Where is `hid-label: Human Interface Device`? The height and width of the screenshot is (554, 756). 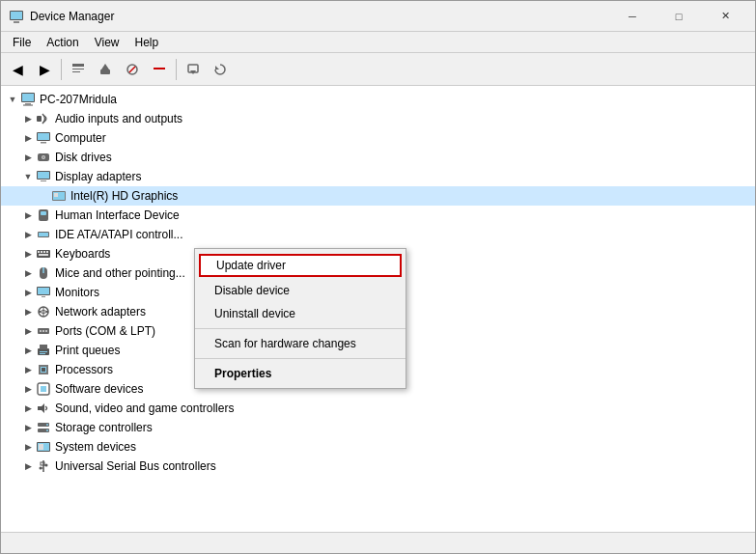
hid-label: Human Interface Device is located at coordinates (118, 215).